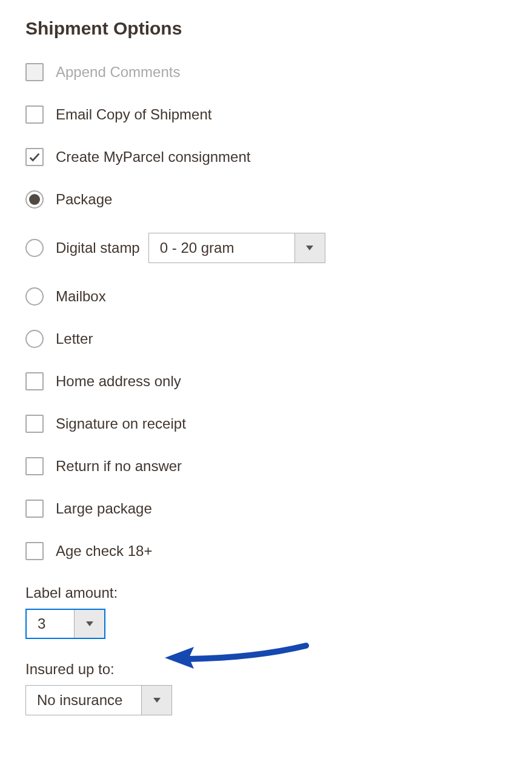 The width and height of the screenshot is (532, 776). What do you see at coordinates (35, 248) in the screenshot?
I see `digital-stamp-radio` at bounding box center [35, 248].